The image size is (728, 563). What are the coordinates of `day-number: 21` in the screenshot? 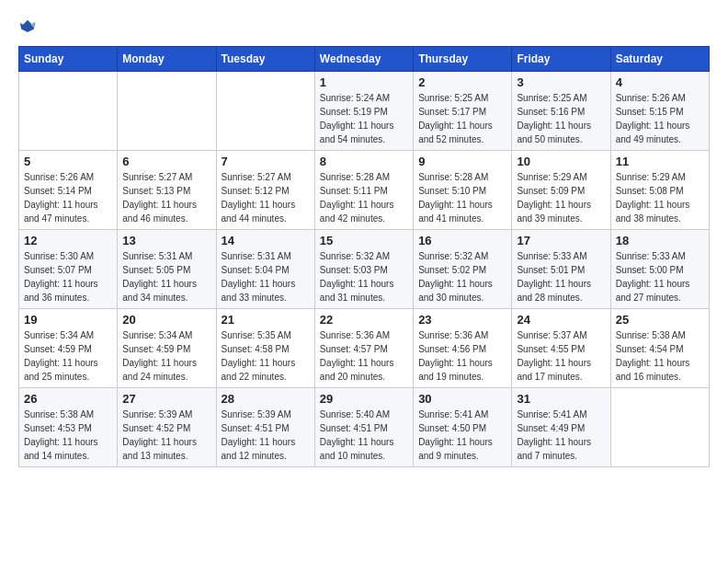 It's located at (266, 320).